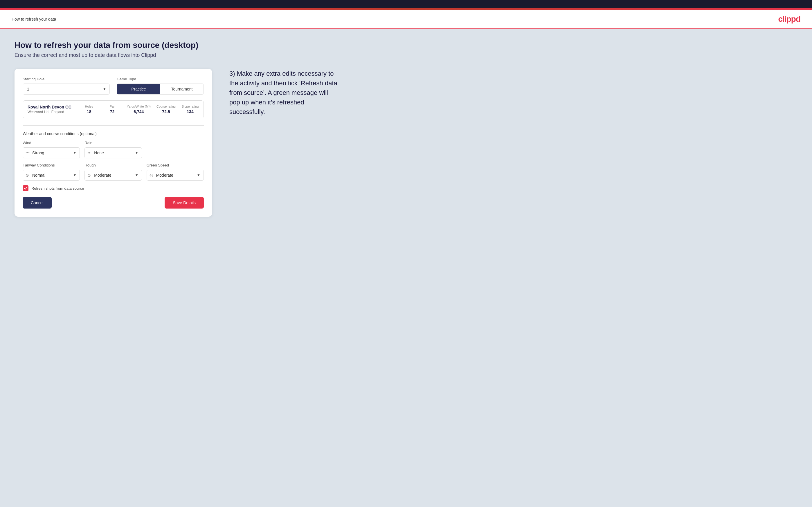 Image resolution: width=812 pixels, height=507 pixels. What do you see at coordinates (175, 172) in the screenshot?
I see `green-group: Green Speed ◎ Moderate Slow Fast ▼` at bounding box center [175, 172].